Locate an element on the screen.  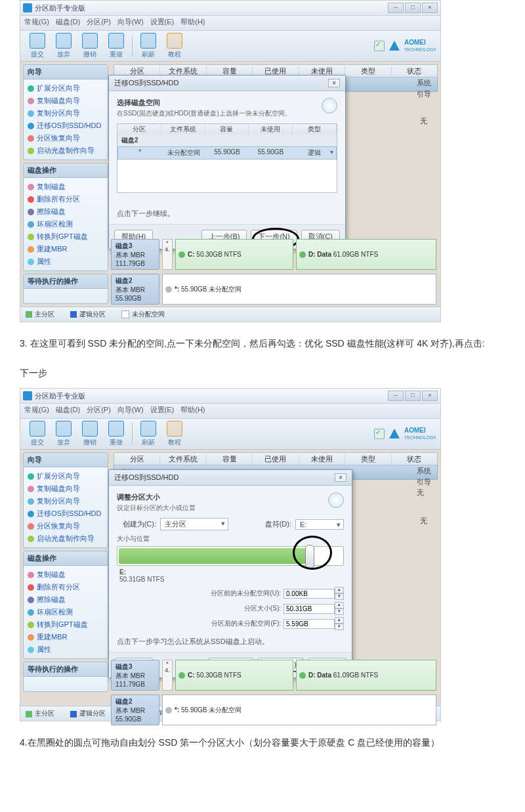
app-icon is located at coordinates (28, 8).